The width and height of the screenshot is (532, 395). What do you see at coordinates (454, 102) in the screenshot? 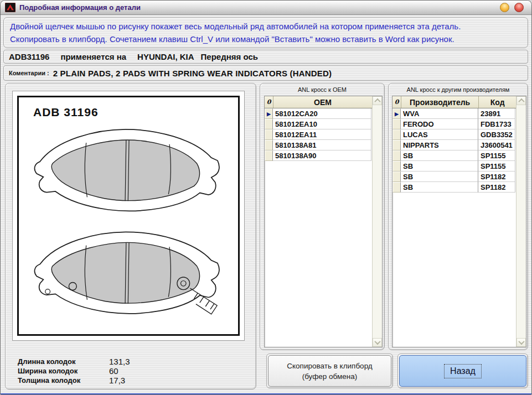
I see `makers-grid-header: 0 Производитель Код` at bounding box center [454, 102].